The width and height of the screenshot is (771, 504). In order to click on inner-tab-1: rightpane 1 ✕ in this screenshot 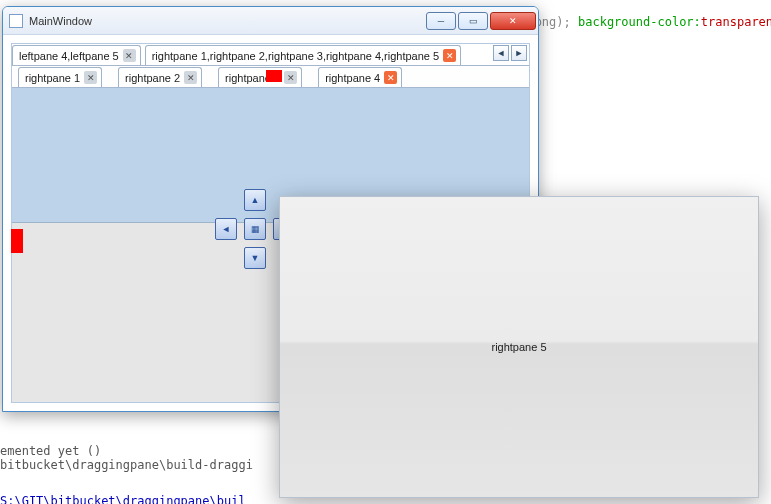, I will do `click(60, 77)`.